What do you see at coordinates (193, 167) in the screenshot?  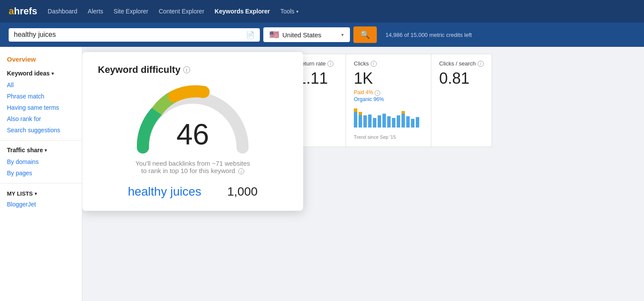 I see `kd-description: You'll need backlinks from ~71 websites …` at bounding box center [193, 167].